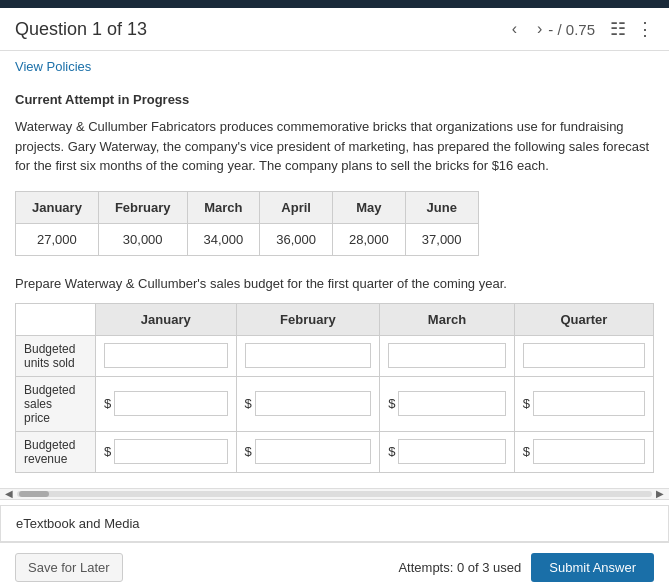 This screenshot has height=588, width=669. What do you see at coordinates (308, 356) in the screenshot?
I see `input-units-feb` at bounding box center [308, 356].